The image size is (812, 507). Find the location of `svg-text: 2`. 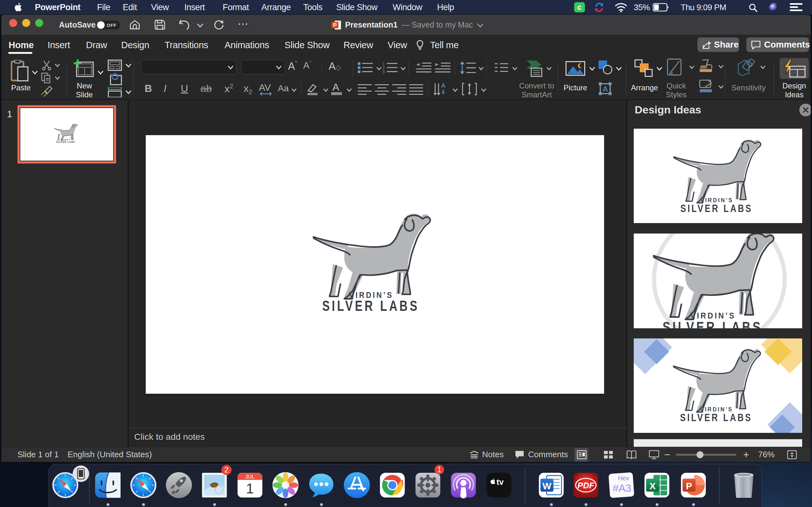

svg-text: 2 is located at coordinates (384, 68).